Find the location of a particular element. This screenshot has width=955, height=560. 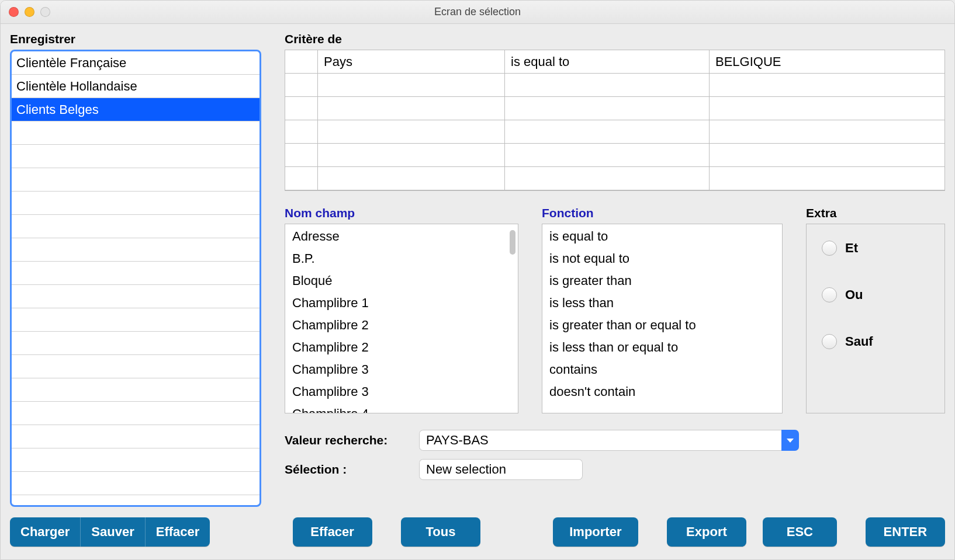

saved-heading: Enregistrer is located at coordinates (136, 39).